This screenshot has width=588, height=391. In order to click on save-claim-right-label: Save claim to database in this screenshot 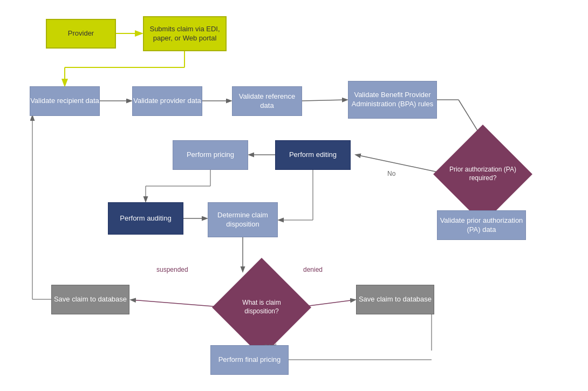, I will do `click(395, 300)`.